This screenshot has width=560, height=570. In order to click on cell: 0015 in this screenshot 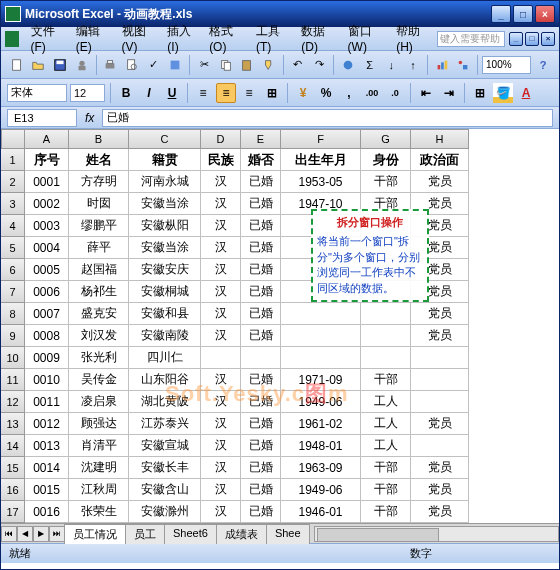, I will do `click(47, 490)`.